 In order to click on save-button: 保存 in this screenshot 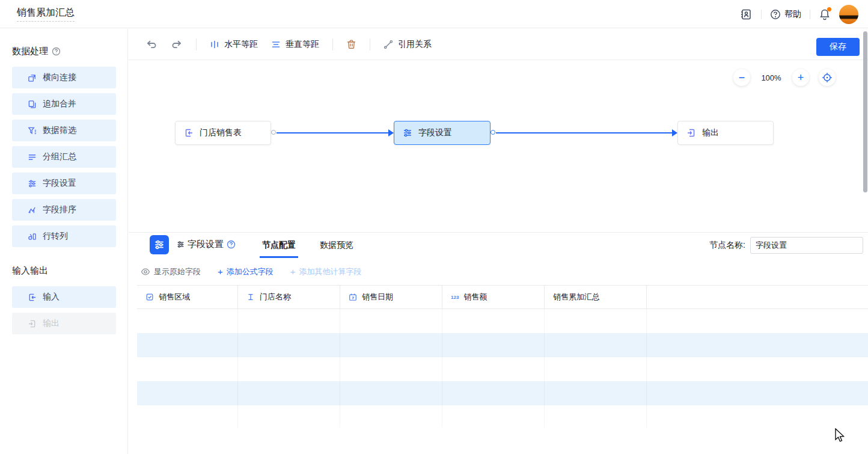, I will do `click(838, 47)`.